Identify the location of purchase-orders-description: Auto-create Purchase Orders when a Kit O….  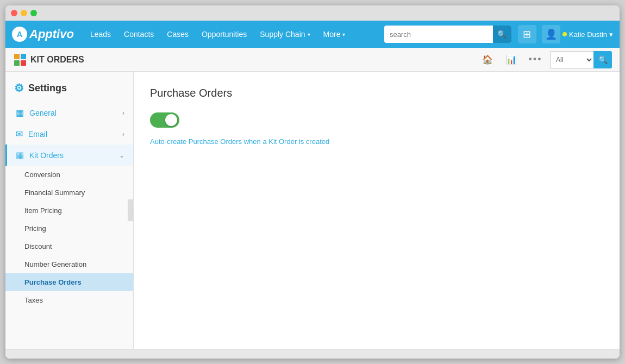
(377, 141).